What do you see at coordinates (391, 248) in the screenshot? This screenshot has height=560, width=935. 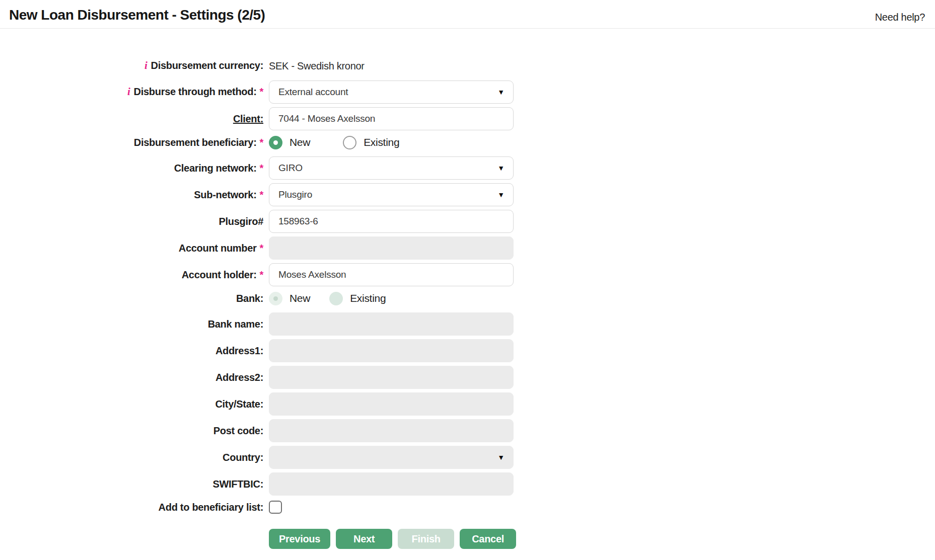 I see `account-number-input` at bounding box center [391, 248].